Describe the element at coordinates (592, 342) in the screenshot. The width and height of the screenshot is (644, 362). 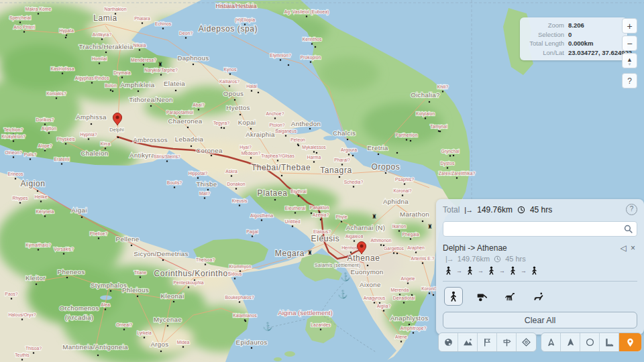
I see `tools-toolbar` at that location.